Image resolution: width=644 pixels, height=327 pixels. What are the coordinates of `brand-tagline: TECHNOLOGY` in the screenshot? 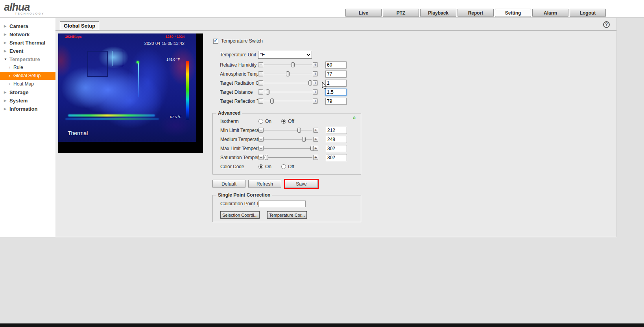 It's located at (30, 13).